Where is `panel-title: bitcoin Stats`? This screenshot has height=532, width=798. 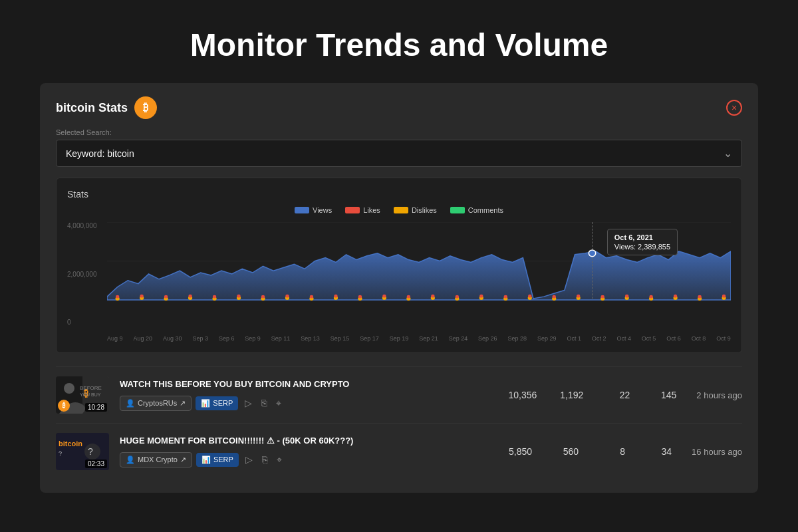 panel-title: bitcoin Stats is located at coordinates (92, 108).